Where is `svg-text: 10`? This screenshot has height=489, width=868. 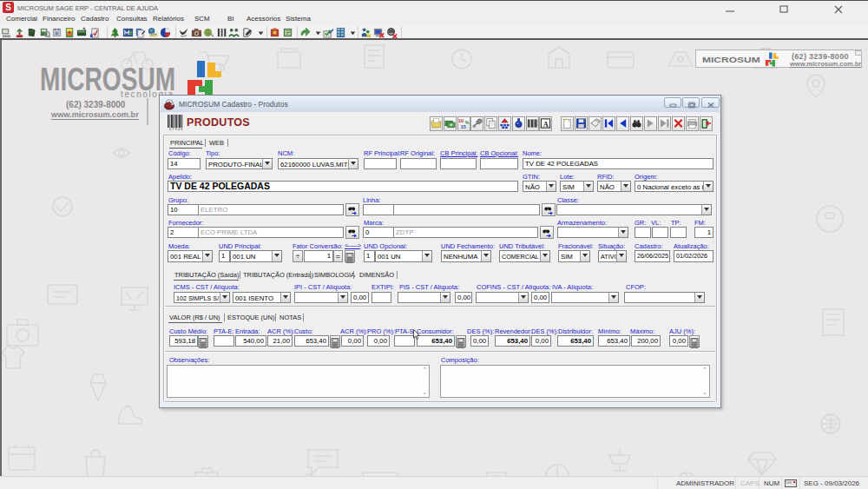
svg-text: 10 is located at coordinates (461, 121).